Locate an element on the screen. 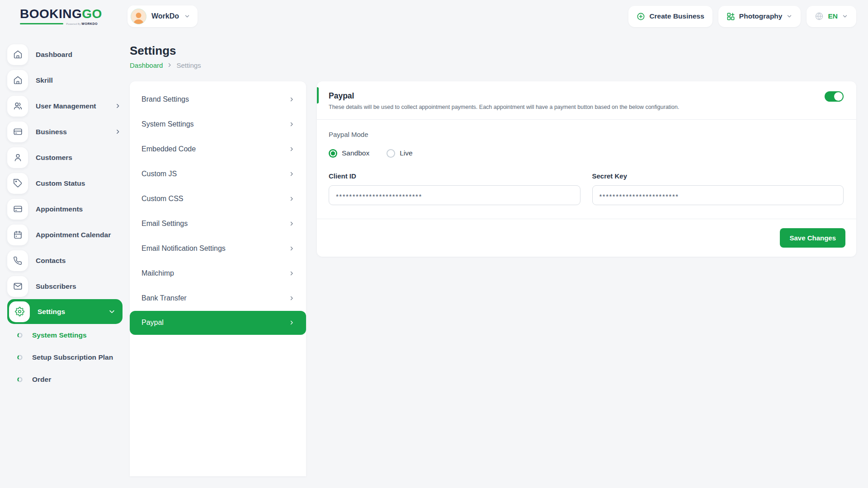 This screenshot has width=868, height=488. language-code: EN is located at coordinates (833, 16).